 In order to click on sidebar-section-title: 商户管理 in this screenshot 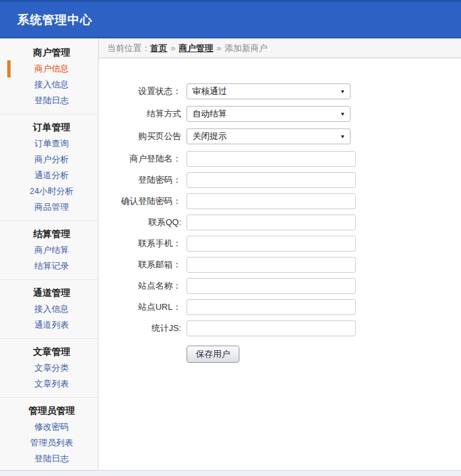, I will do `click(49, 52)`.